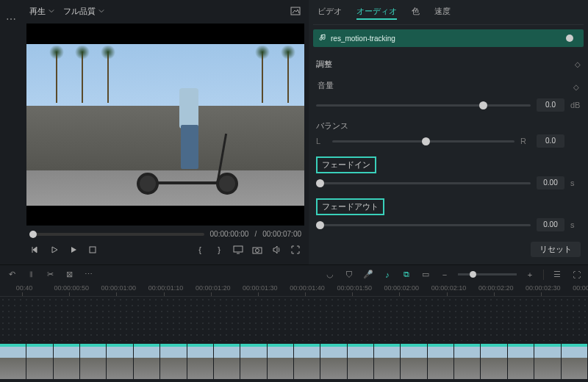  Describe the element at coordinates (570, 38) in the screenshot. I see `clip-handle` at that location.